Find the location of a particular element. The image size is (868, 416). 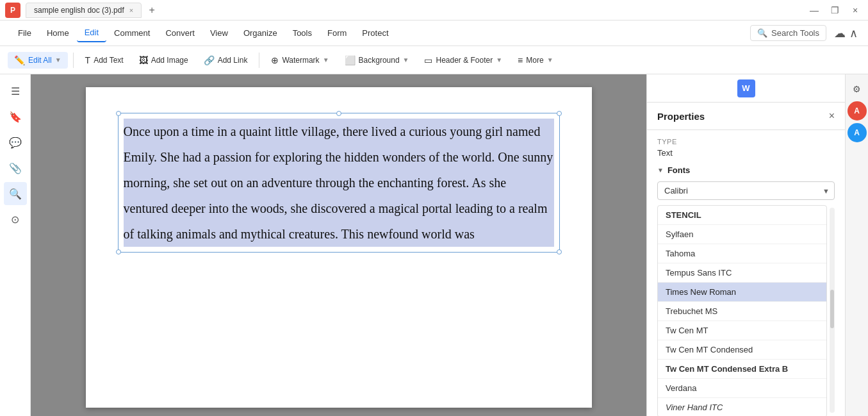

menu-file: File is located at coordinates (24, 33).